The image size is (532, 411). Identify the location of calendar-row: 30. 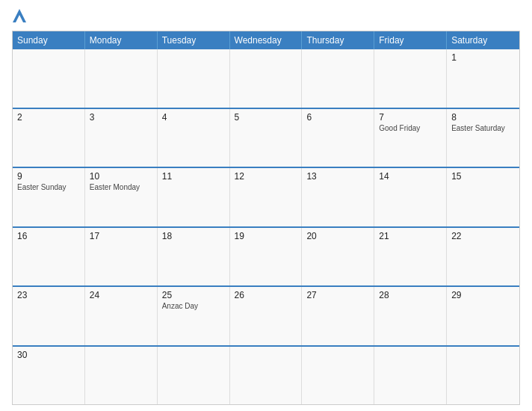
(266, 375).